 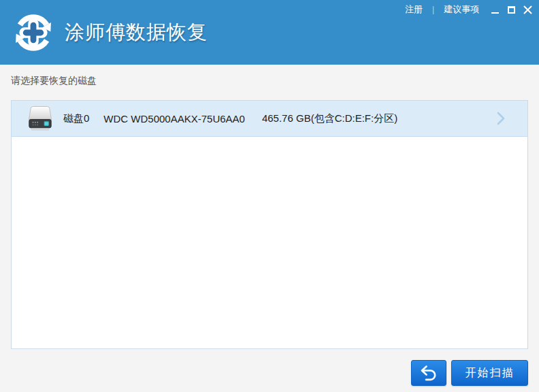 I want to click on titlebar-links: 注册 | 建议事项, so click(x=442, y=10).